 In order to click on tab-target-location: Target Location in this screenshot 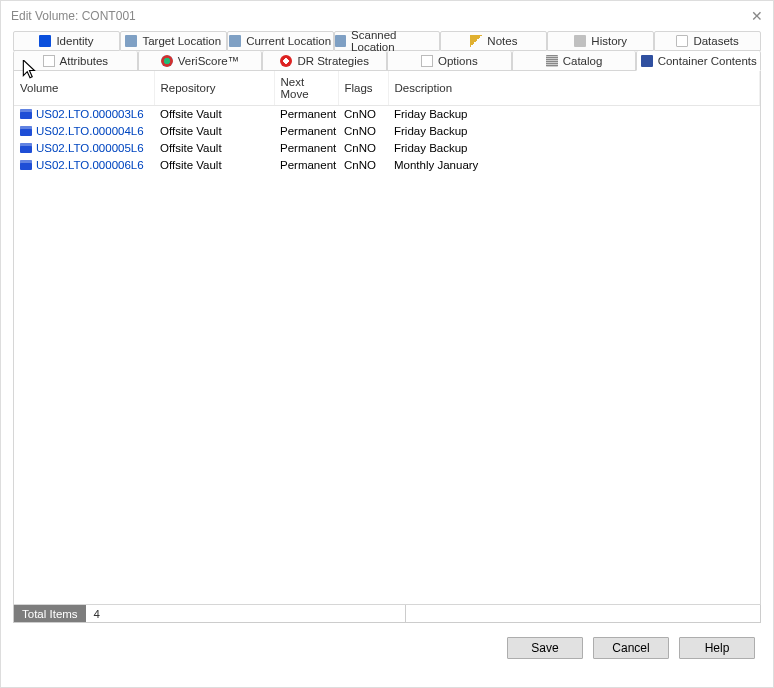, I will do `click(174, 41)`.